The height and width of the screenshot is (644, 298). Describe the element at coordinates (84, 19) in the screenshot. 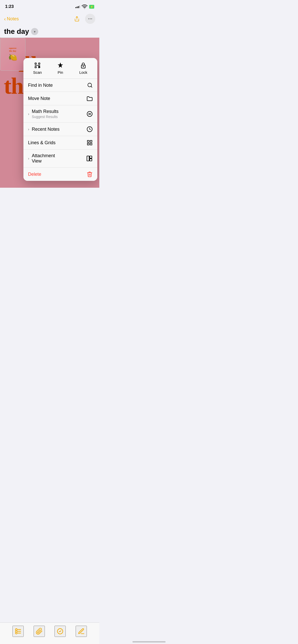

I see `nav-right-icons` at that location.